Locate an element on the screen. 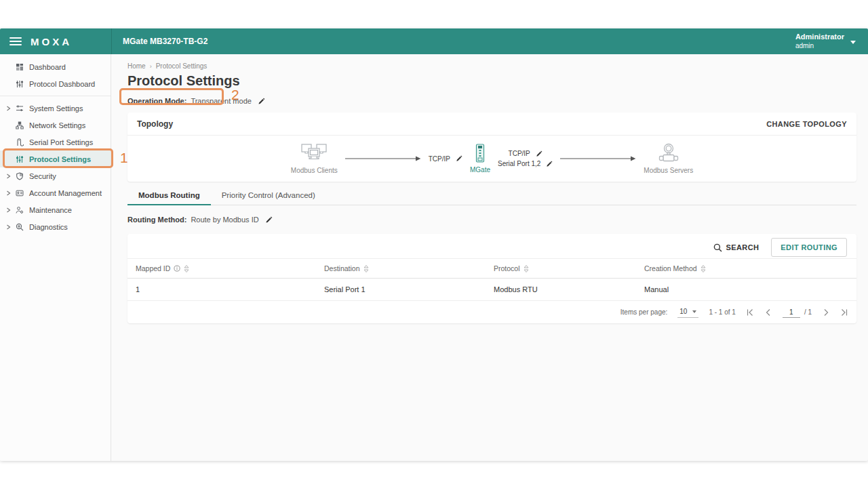 This screenshot has height=488, width=868. table-toolbar: SEARCH EDIT ROUTING is located at coordinates (492, 246).